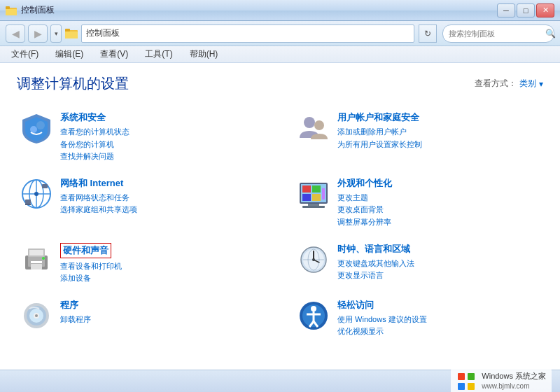  What do you see at coordinates (162, 312) in the screenshot?
I see `programs-info: 程序 卸载程序` at bounding box center [162, 312].